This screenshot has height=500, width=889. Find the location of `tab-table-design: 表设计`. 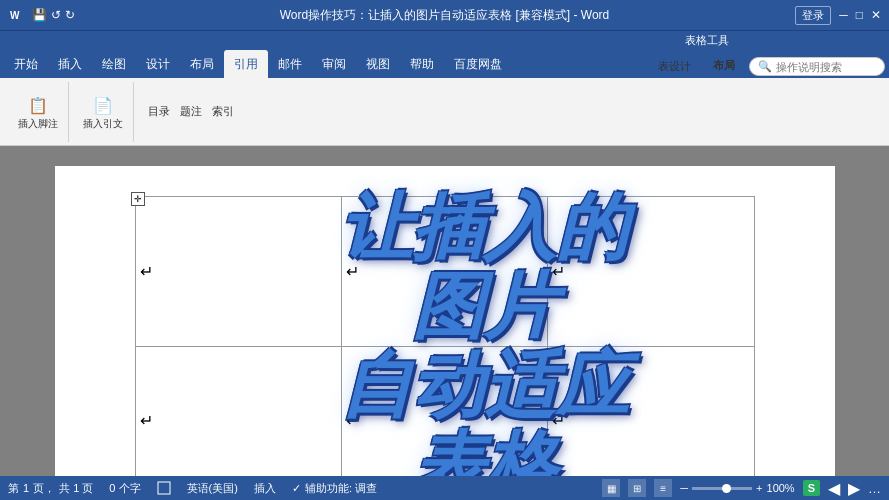

tab-table-design: 表设计 is located at coordinates (674, 66).